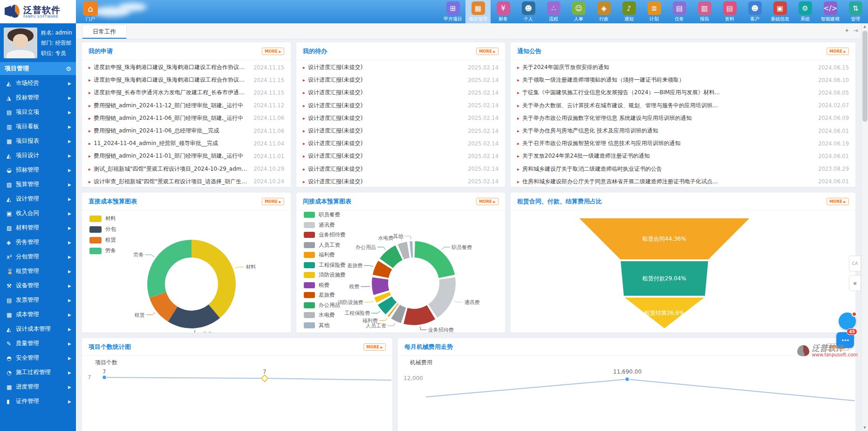  I want to click on list-item: ▸关于举办住房与房地产信息化 技术及应用培训班的通知2024.06.01, so click(683, 131).